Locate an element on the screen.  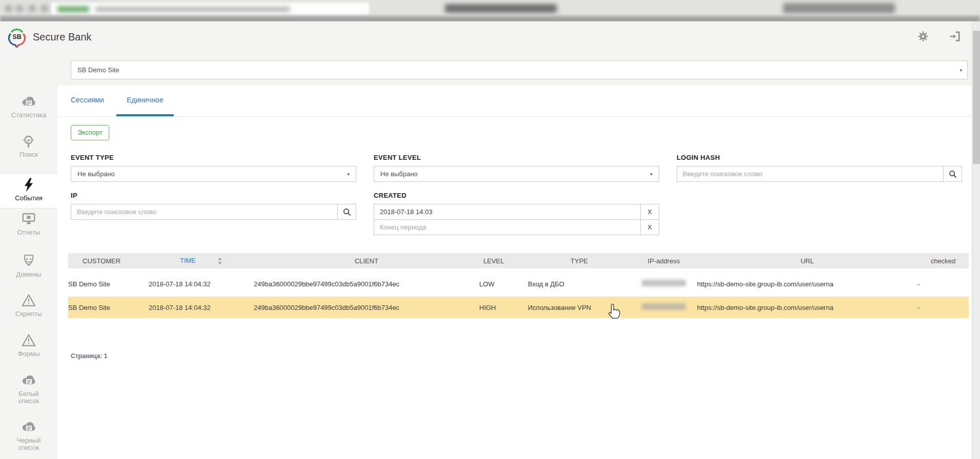
cell-level: HIGH is located at coordinates (503, 307).